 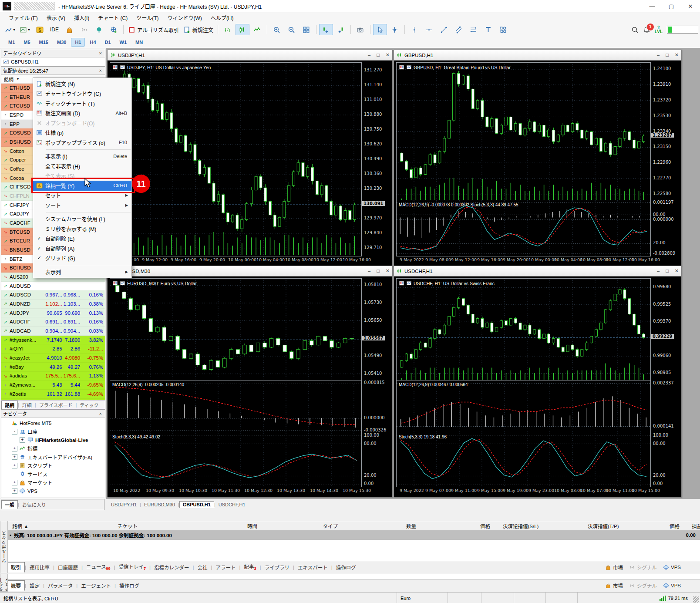 I want to click on symbol-list-button: $, so click(x=40, y=30).